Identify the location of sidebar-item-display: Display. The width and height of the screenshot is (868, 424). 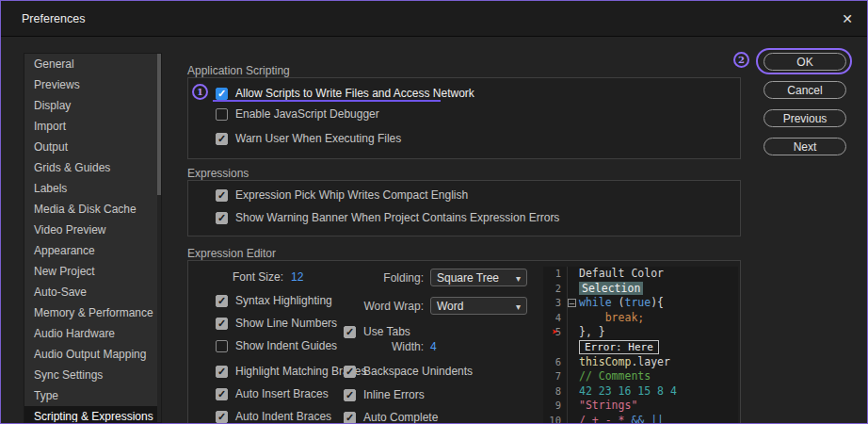
(92, 106).